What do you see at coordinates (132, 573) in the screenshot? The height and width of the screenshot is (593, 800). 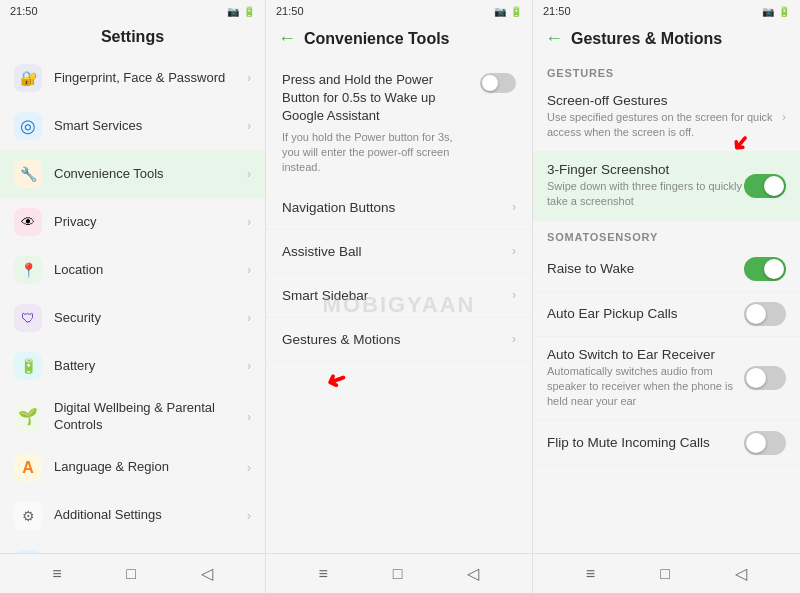 I see `left-bottom-nav: ≡ □ ◁` at bounding box center [132, 573].